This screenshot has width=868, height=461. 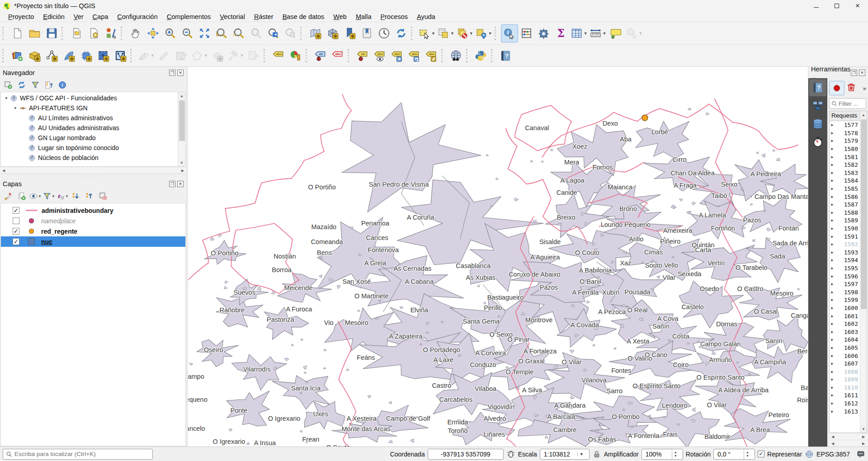 I want to click on request-row-1579: ▶1579, so click(x=844, y=141).